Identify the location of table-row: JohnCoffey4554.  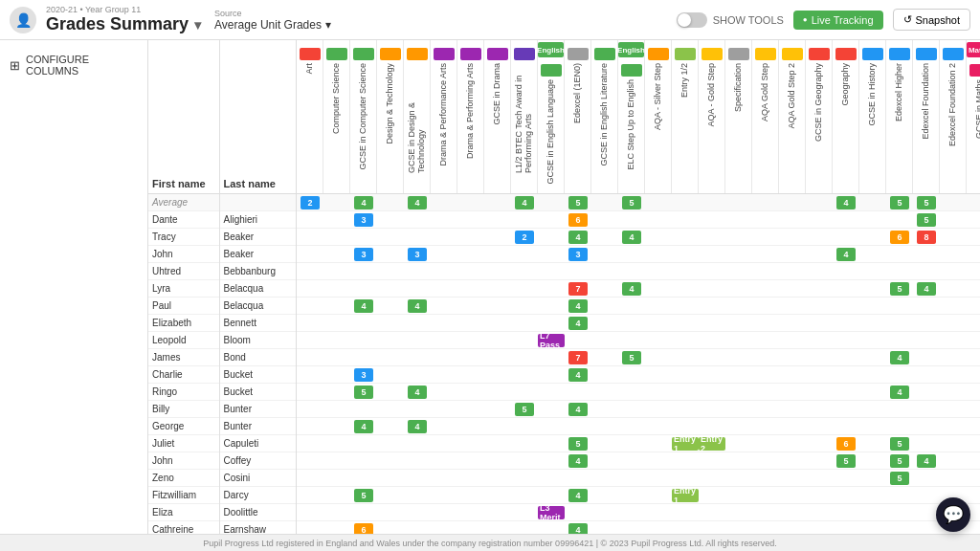
(565, 461).